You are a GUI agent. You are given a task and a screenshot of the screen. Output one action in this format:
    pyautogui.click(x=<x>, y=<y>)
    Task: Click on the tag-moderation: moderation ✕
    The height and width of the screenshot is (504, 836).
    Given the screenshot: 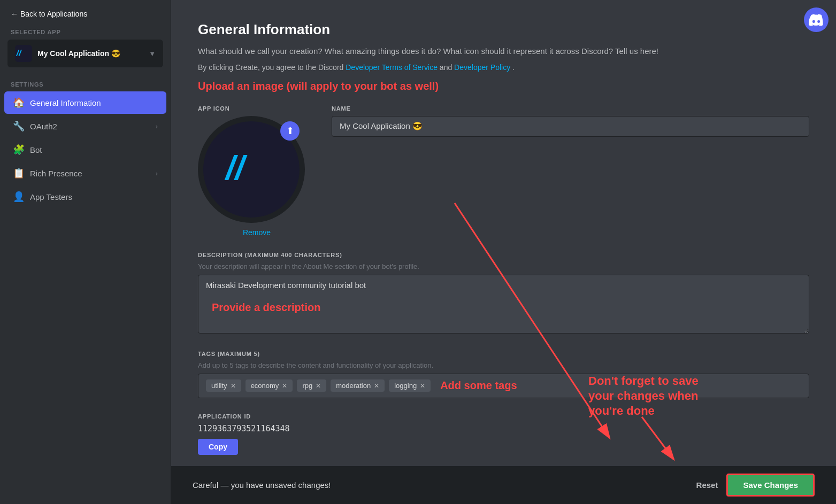 What is the action you would take?
    pyautogui.click(x=357, y=386)
    